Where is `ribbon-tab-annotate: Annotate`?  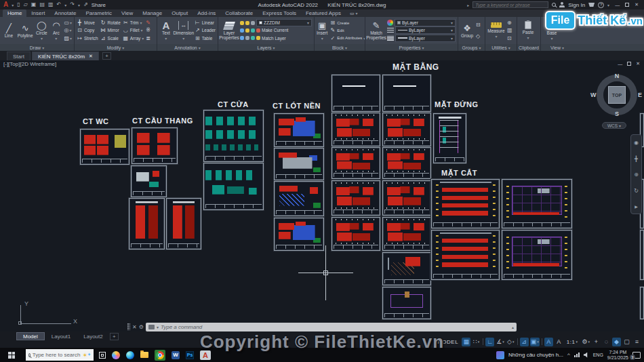
ribbon-tab-annotate: Annotate is located at coordinates (65, 14).